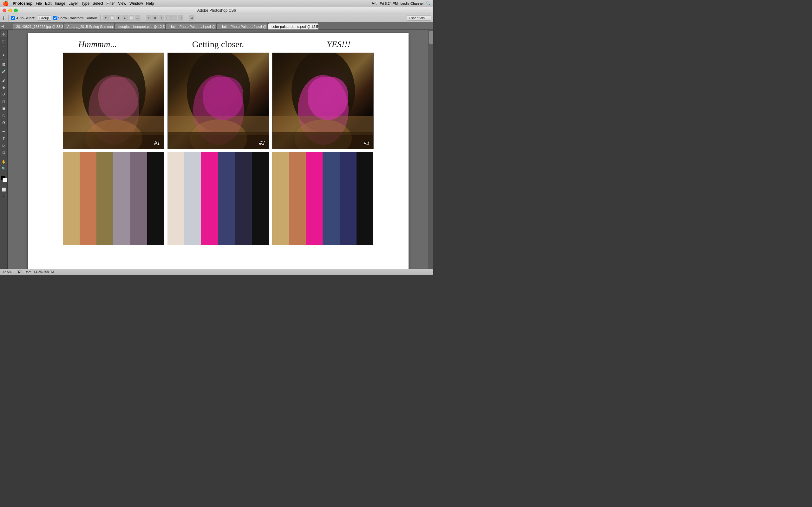  Describe the element at coordinates (136, 3) in the screenshot. I see `menu-window: Window` at that location.